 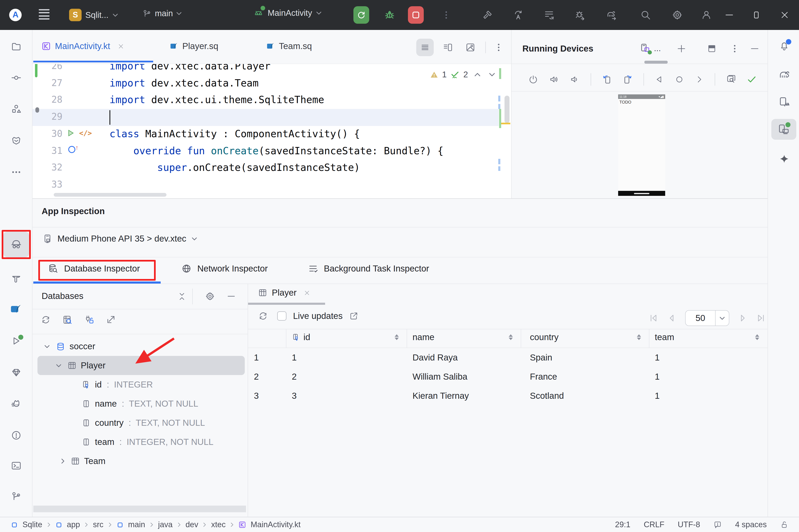 What do you see at coordinates (731, 79) in the screenshot?
I see `screenshot-icon` at bounding box center [731, 79].